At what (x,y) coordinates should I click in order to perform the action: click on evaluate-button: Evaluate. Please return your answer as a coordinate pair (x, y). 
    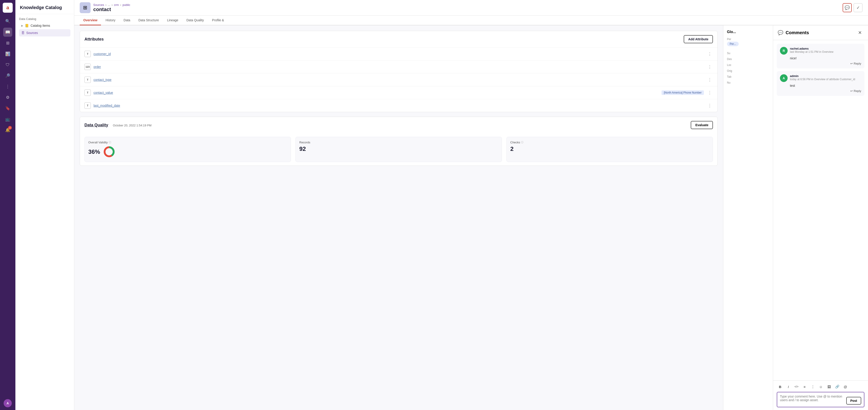
    Looking at the image, I should click on (702, 125).